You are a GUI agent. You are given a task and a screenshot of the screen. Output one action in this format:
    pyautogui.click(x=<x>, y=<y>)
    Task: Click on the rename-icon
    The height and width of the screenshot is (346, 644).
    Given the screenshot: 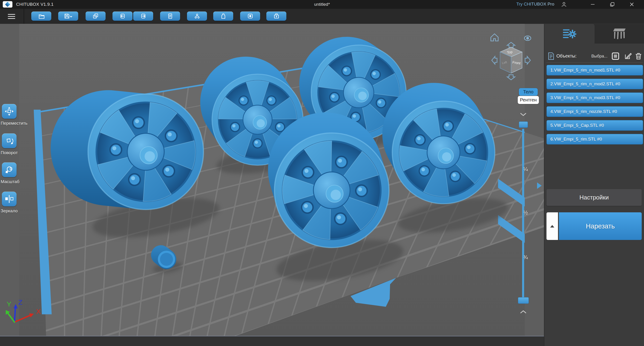 What is the action you would take?
    pyautogui.click(x=628, y=56)
    